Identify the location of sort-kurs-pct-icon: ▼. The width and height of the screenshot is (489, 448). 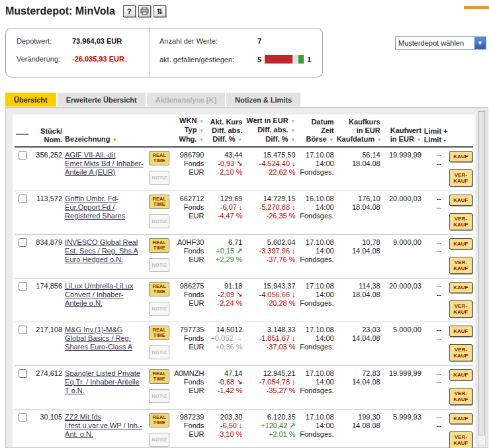
(240, 140).